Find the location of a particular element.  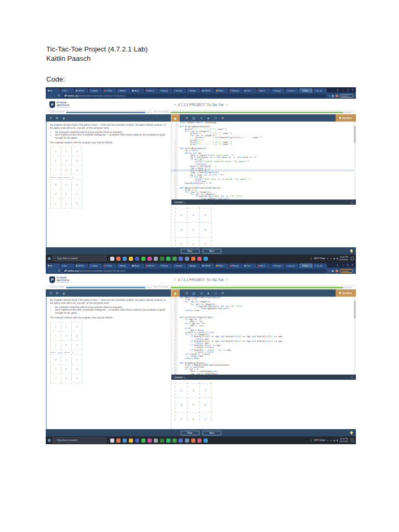

browser-tab: 1 Febr is located at coordinates (110, 265).